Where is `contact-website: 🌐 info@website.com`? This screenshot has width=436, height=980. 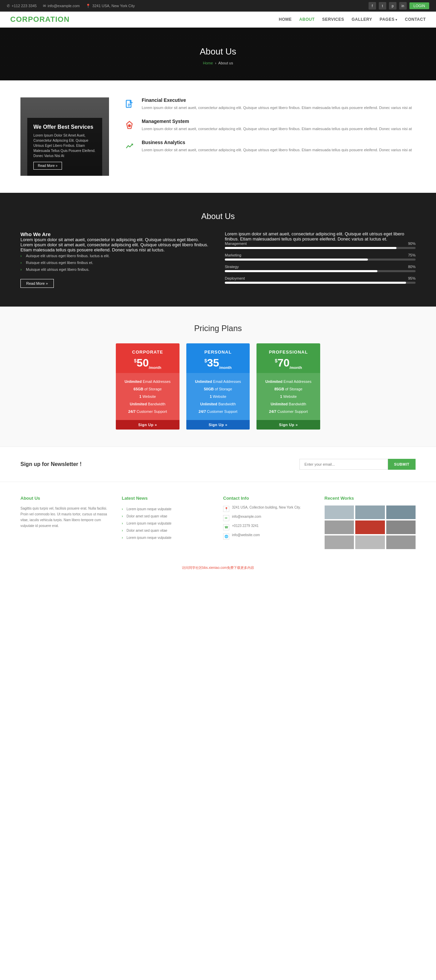 contact-website: 🌐 info@website.com is located at coordinates (269, 536).